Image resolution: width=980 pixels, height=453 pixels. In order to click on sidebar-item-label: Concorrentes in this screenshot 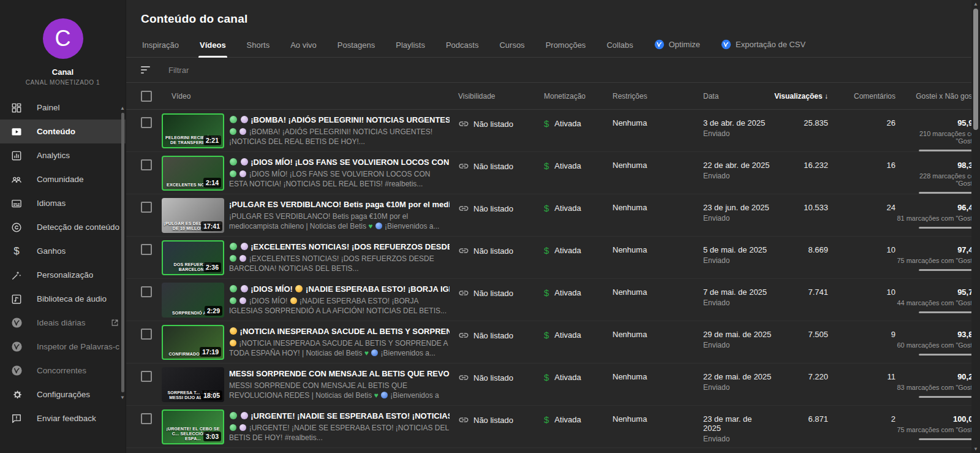, I will do `click(61, 370)`.